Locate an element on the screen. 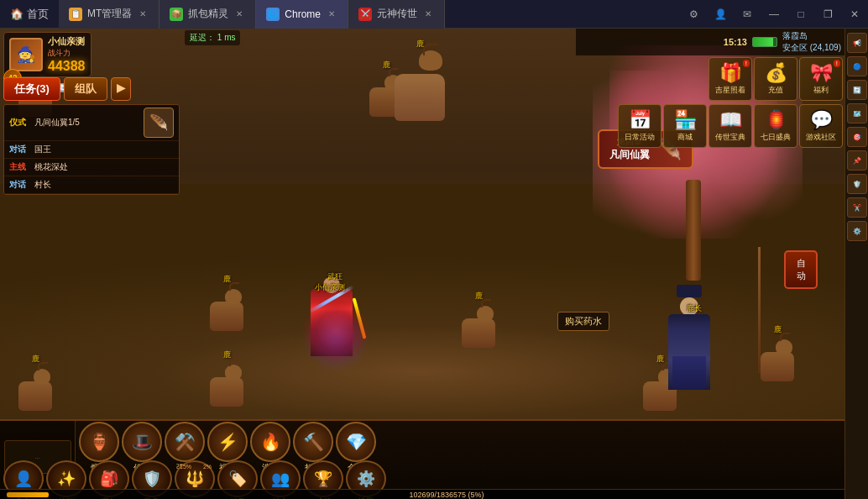  yuanshen-icon: ⚔️ is located at coordinates (365, 14).